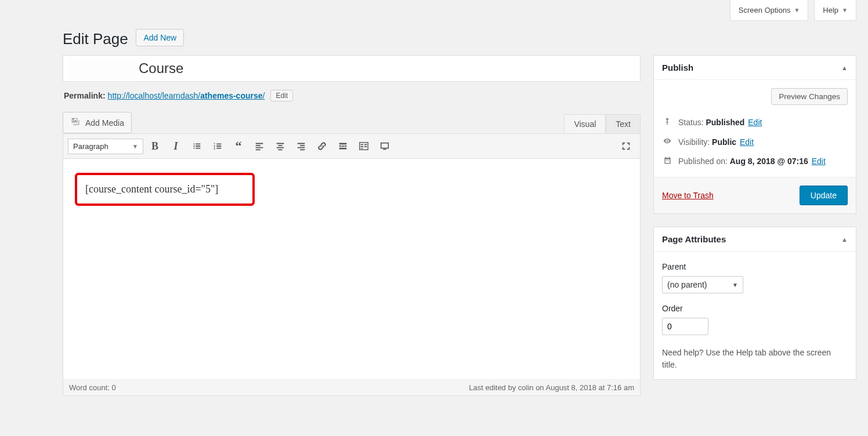 This screenshot has height=436, width=868. Describe the element at coordinates (667, 141) in the screenshot. I see `eye-icon` at that location.